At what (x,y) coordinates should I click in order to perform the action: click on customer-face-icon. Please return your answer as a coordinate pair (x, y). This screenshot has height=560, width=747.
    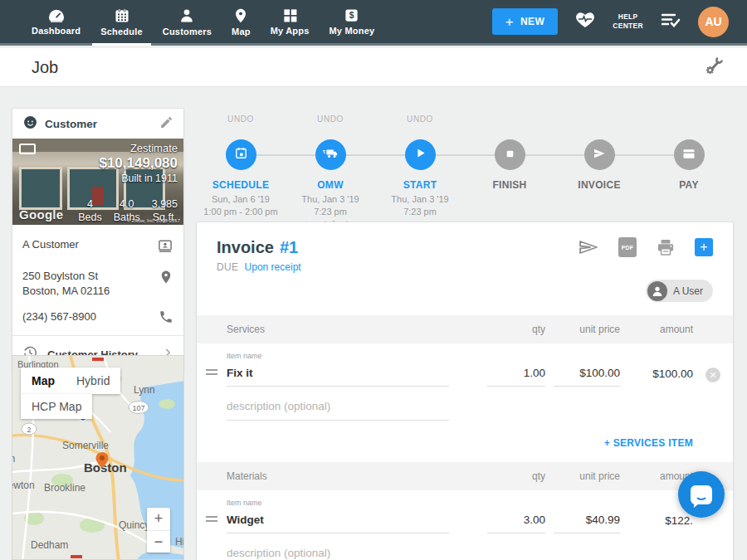
    Looking at the image, I should click on (30, 124).